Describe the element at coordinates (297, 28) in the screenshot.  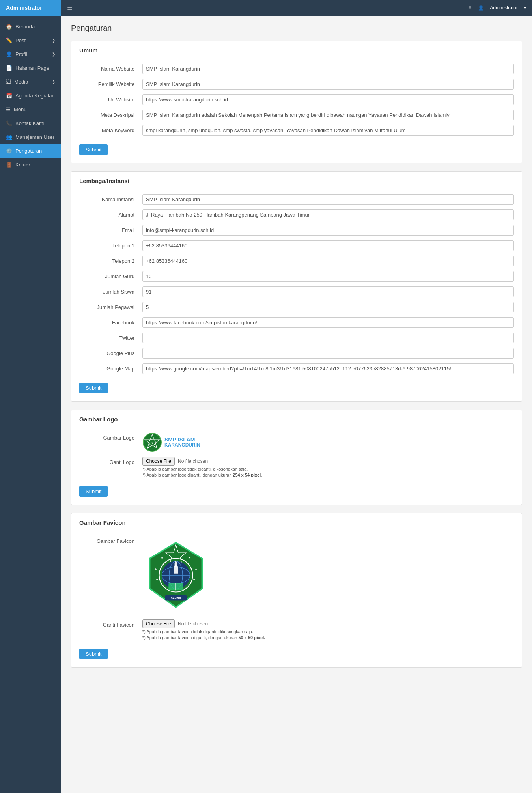
I see `page-title: Pengaturan` at that location.